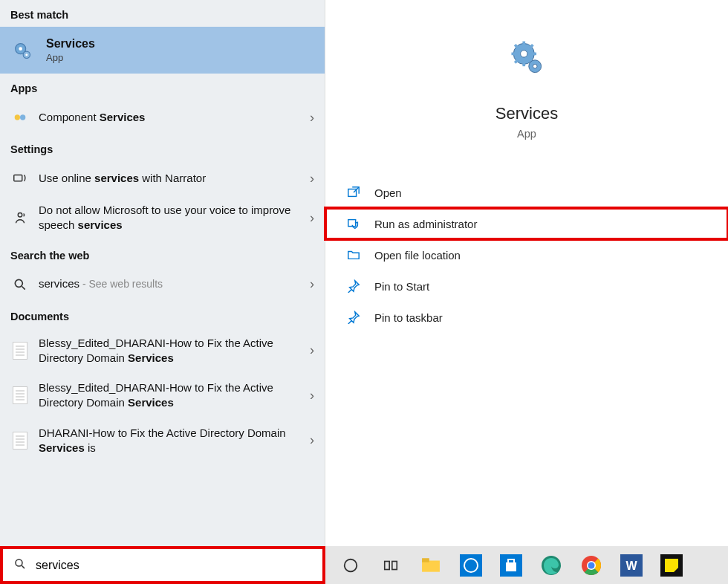 The width and height of the screenshot is (728, 584). Describe the element at coordinates (171, 284) in the screenshot. I see `web-search-label: services - See web results` at that location.